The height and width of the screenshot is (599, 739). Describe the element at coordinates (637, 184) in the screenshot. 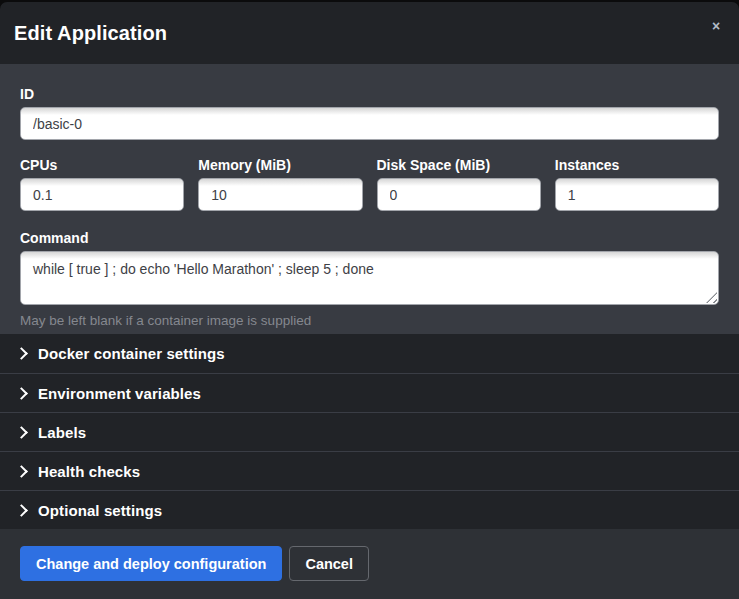

I see `instances-field-group: Instances` at that location.